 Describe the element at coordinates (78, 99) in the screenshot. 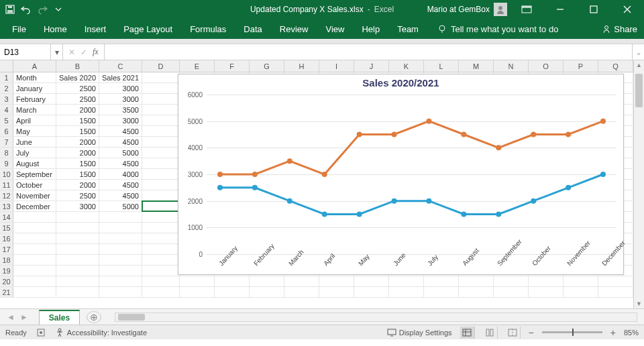

I see `cell-B3: 2500` at that location.